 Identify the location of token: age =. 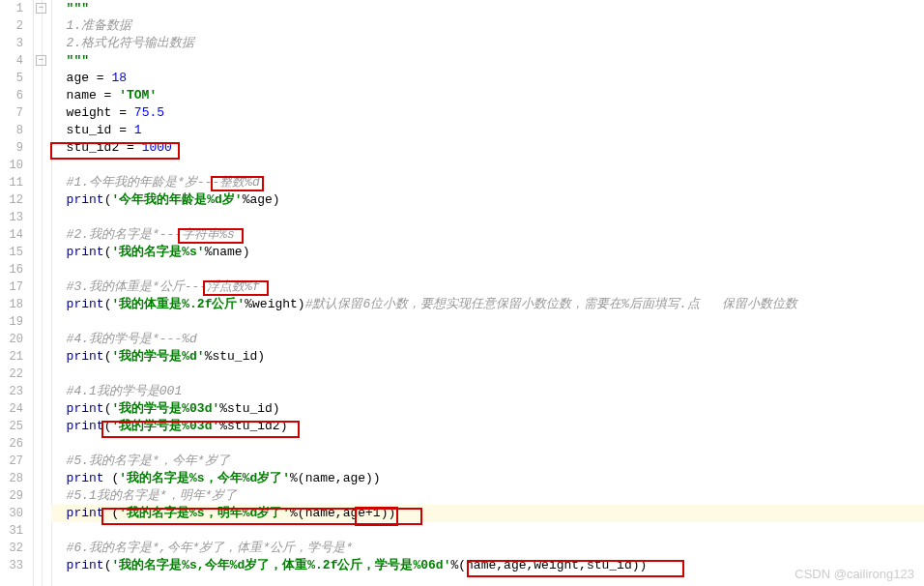
(89, 77).